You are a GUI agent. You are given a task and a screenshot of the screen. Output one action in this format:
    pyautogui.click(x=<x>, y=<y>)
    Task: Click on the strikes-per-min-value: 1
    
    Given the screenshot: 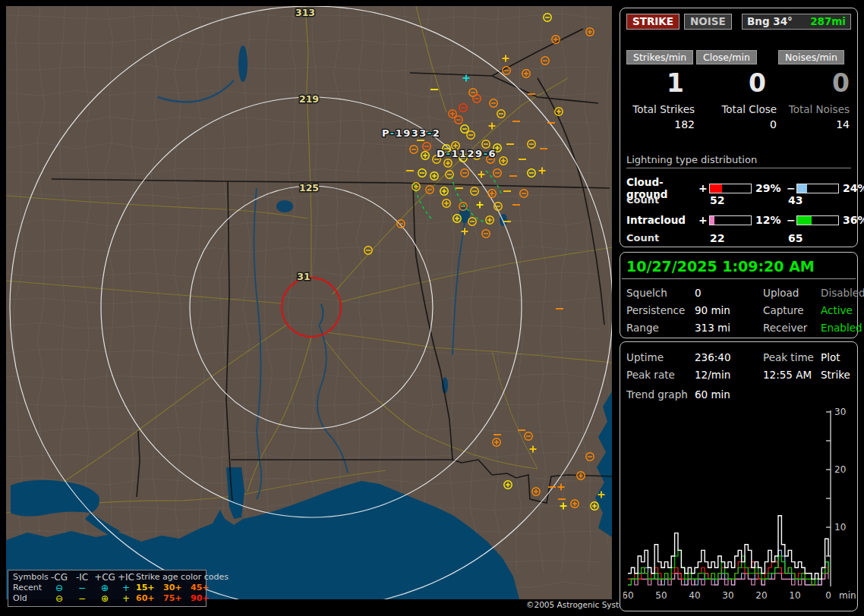 What is the action you would take?
    pyautogui.click(x=661, y=83)
    